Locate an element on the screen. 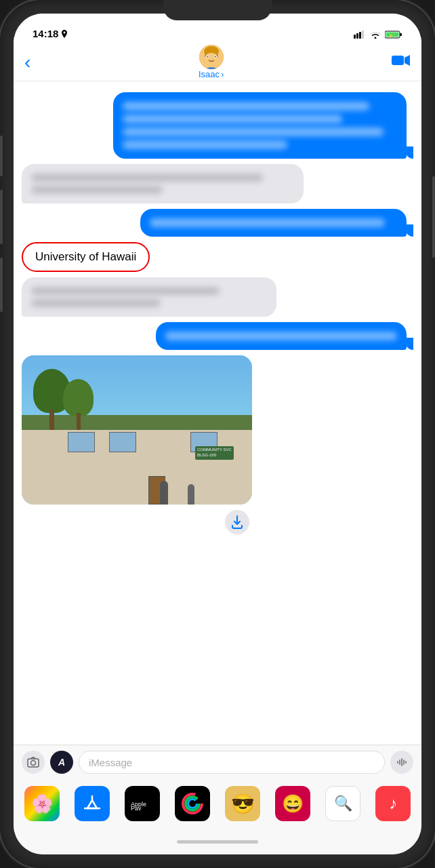 The height and width of the screenshot is (868, 435). back-button: ‹ is located at coordinates (27, 62).